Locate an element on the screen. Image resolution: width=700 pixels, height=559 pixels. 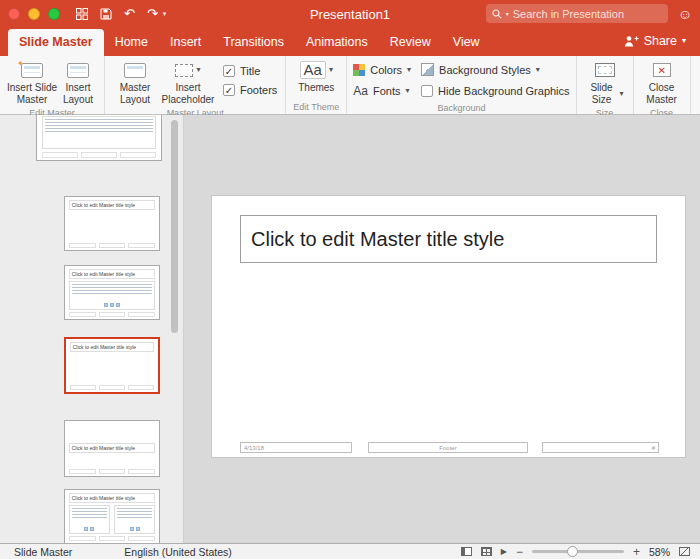
background-styles-icon is located at coordinates (428, 70).